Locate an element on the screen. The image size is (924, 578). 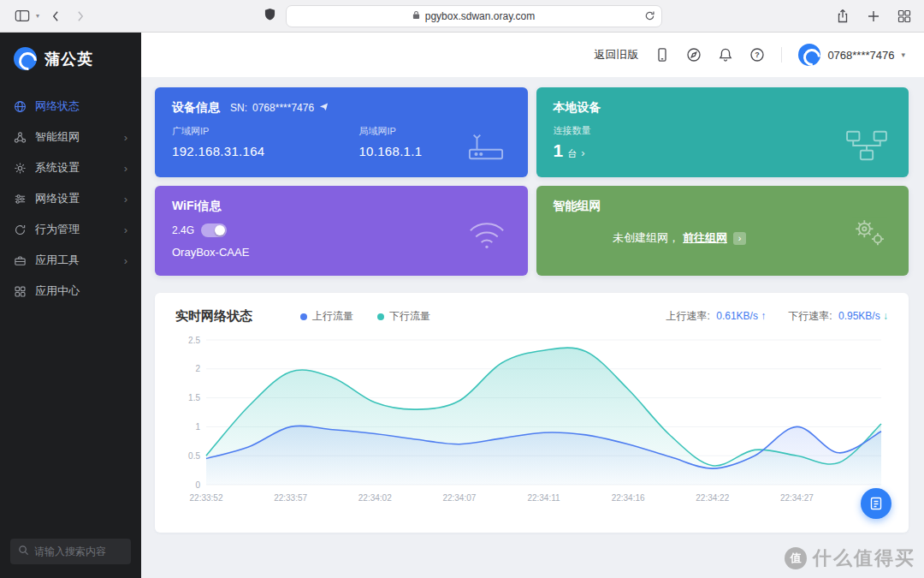
report-button is located at coordinates (876, 504).